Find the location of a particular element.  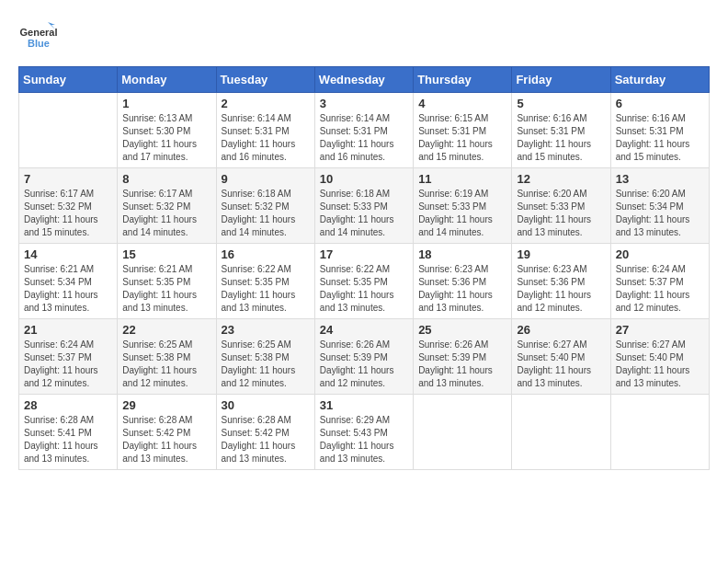

week-row-4: 21Sunrise: 6:24 AM Sunset: 5:37 PM Dayli… is located at coordinates (364, 357).